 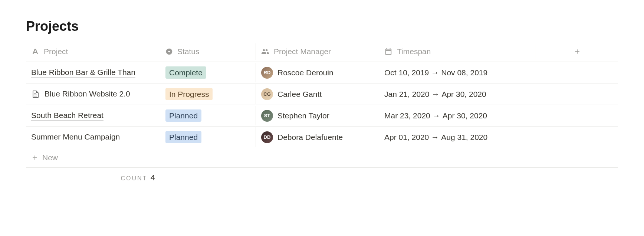 I want to click on cell-project: Blue Ribbon Bar & Grille Than, so click(x=93, y=73).